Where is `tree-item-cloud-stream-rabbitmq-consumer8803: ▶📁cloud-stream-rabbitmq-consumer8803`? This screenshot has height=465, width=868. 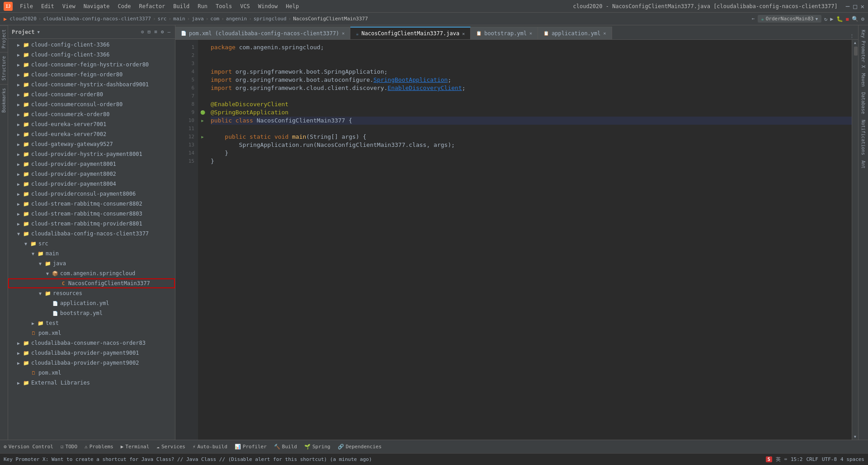 tree-item-cloud-stream-rabbitmq-consumer8803: ▶📁cloud-stream-rabbitmq-consumer8803 is located at coordinates (91, 214).